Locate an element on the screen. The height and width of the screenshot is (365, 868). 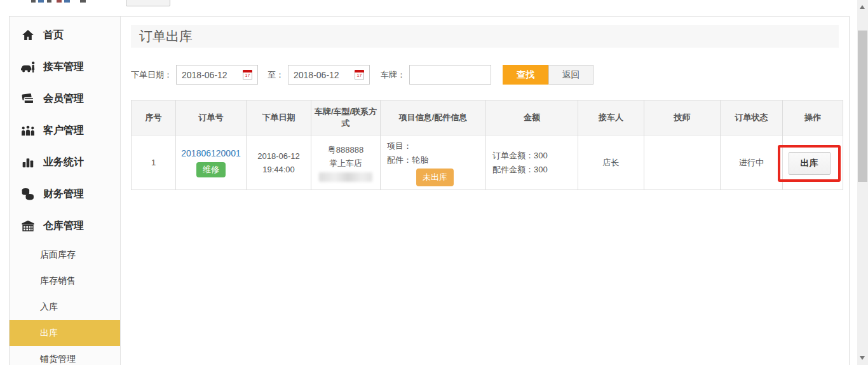
bar-chart-icon is located at coordinates (28, 162).